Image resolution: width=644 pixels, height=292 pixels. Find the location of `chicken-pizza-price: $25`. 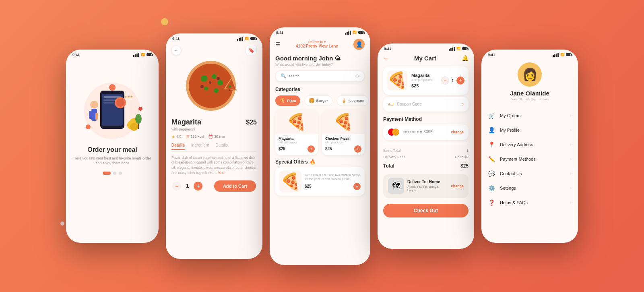

chicken-pizza-price: $25 is located at coordinates (328, 149).